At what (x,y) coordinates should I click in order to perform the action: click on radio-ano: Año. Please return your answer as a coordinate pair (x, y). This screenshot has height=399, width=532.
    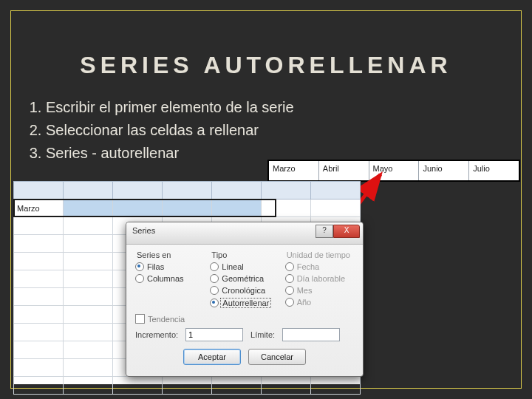
    Looking at the image, I should click on (319, 302).